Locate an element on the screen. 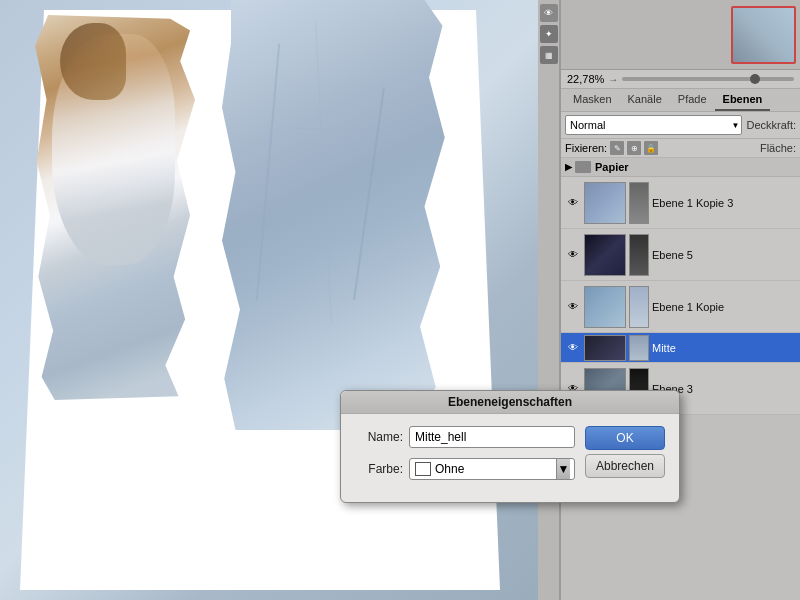 The width and height of the screenshot is (800, 600). tab-pfade: Pfade is located at coordinates (692, 100).